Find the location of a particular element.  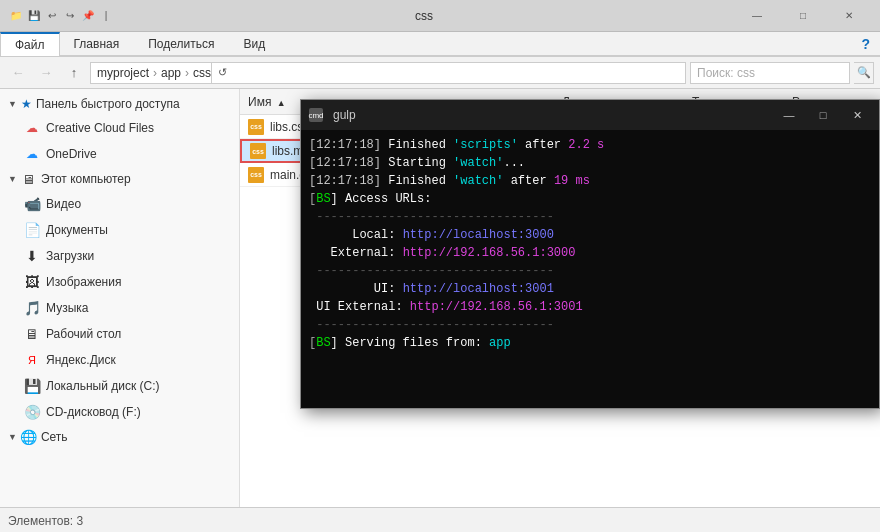

refresh-button: ↺ is located at coordinates (222, 73).